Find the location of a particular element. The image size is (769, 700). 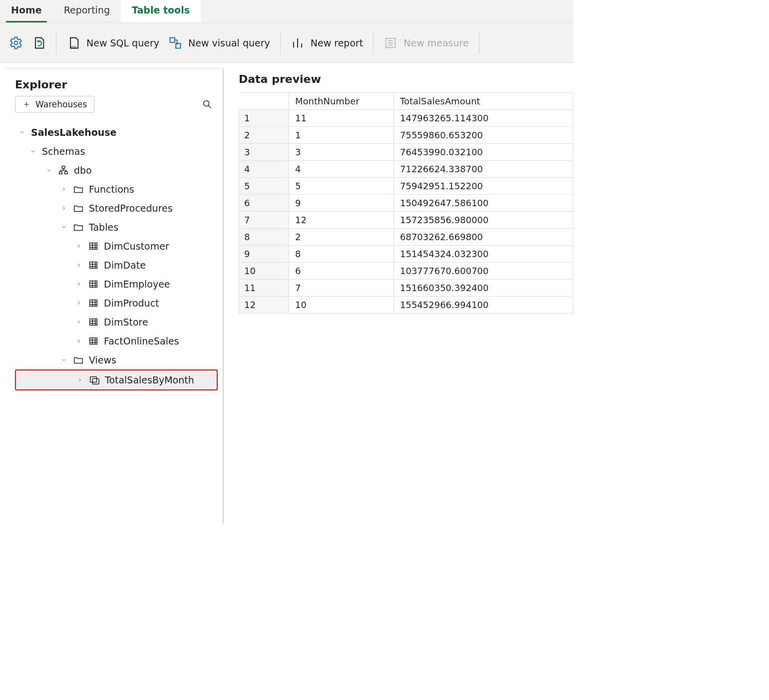

separator is located at coordinates (56, 43).